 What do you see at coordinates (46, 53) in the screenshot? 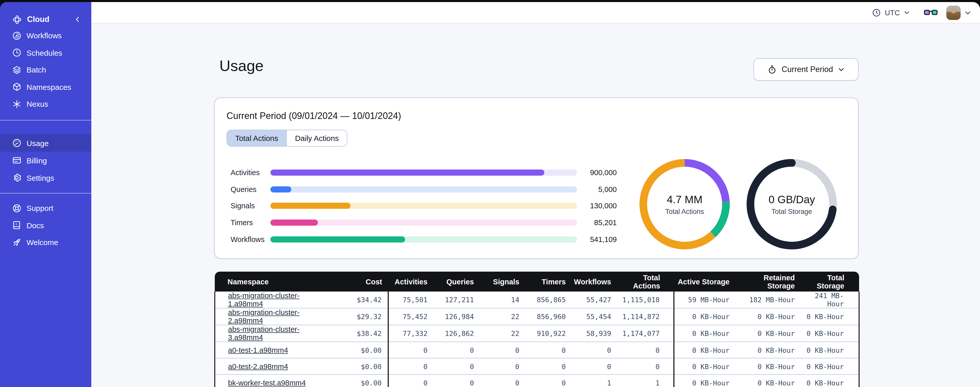
I see `sidebar-item-schedules: Schedules` at bounding box center [46, 53].